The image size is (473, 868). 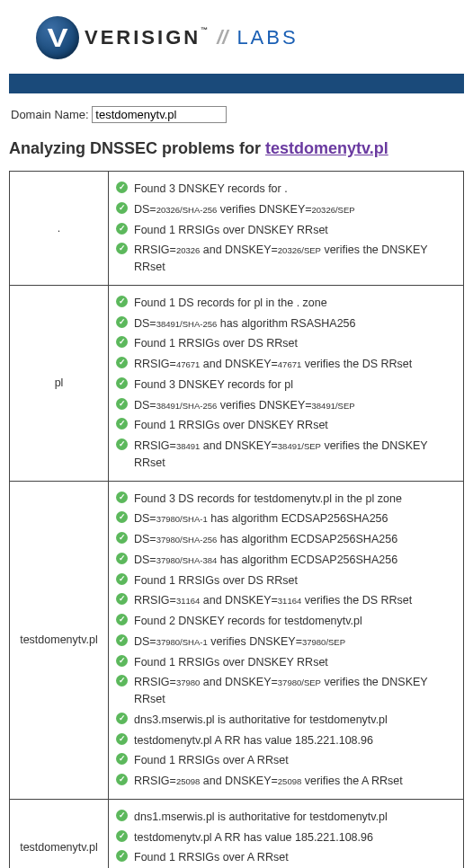 I want to click on table-row: testdomenytv.pldns1.mserwis.pl is author…, so click(x=237, y=834).